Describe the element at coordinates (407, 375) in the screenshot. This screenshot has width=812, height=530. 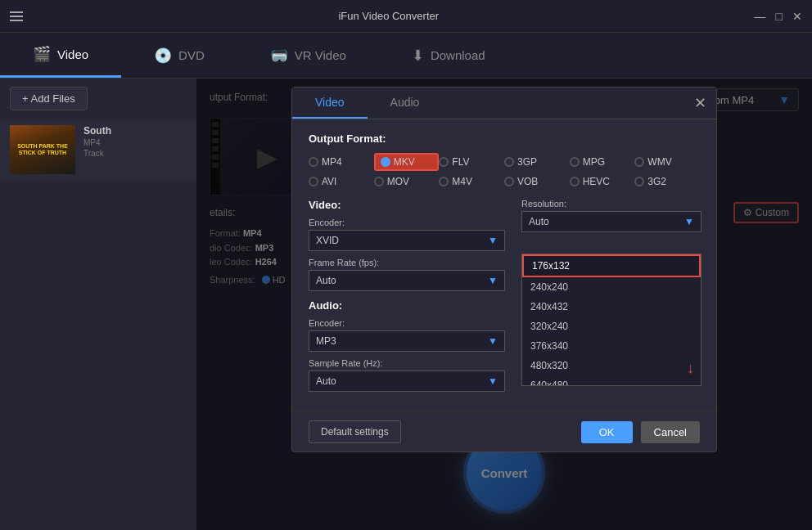
I see `samplerate-row: Sample Rate (Hz): Auto ▼` at that location.